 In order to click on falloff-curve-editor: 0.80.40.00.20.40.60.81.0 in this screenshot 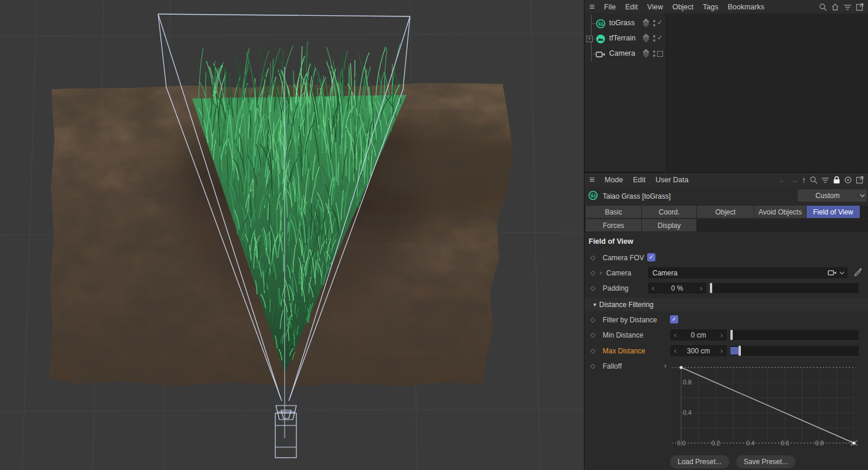, I will do `click(764, 406)`.